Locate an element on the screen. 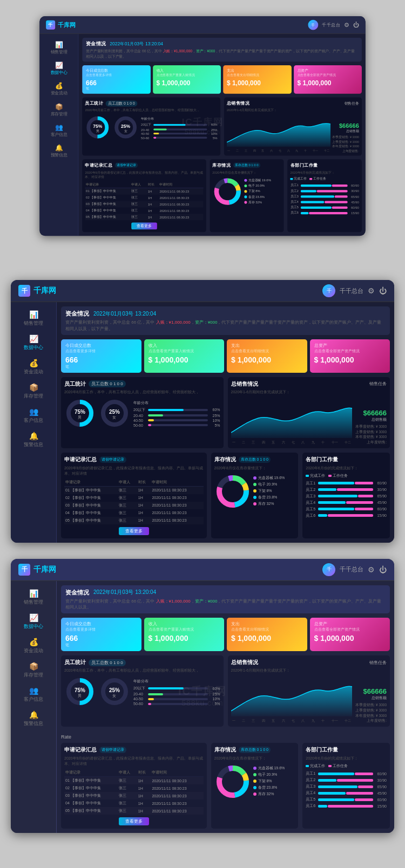  nav-alert-1: 🔔 预警信息 is located at coordinates (58, 151).